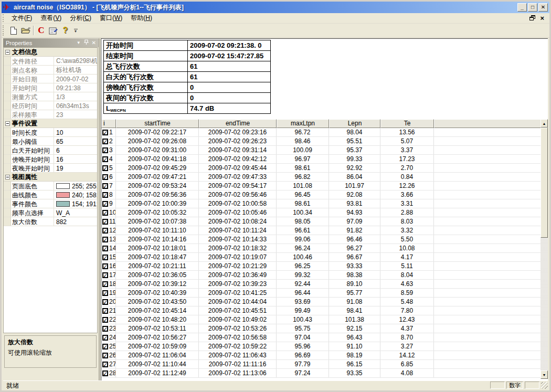 This screenshot has height=392, width=551. What do you see at coordinates (321, 231) in the screenshot?
I see `table-row: 122009-07-02 10:11:102009-07-02 10:11:24…` at bounding box center [321, 231].